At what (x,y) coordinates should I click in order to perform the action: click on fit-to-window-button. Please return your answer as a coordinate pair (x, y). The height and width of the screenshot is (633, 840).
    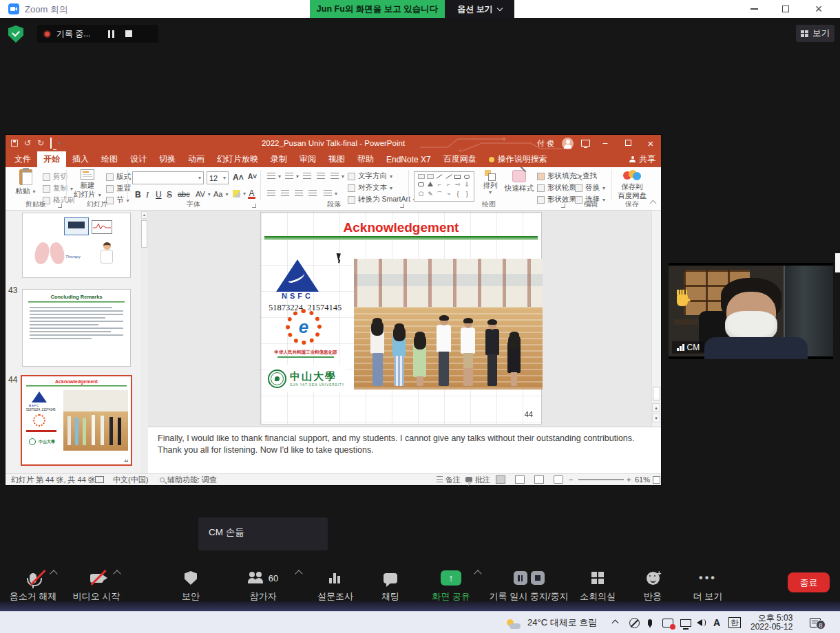
    Looking at the image, I should click on (657, 480).